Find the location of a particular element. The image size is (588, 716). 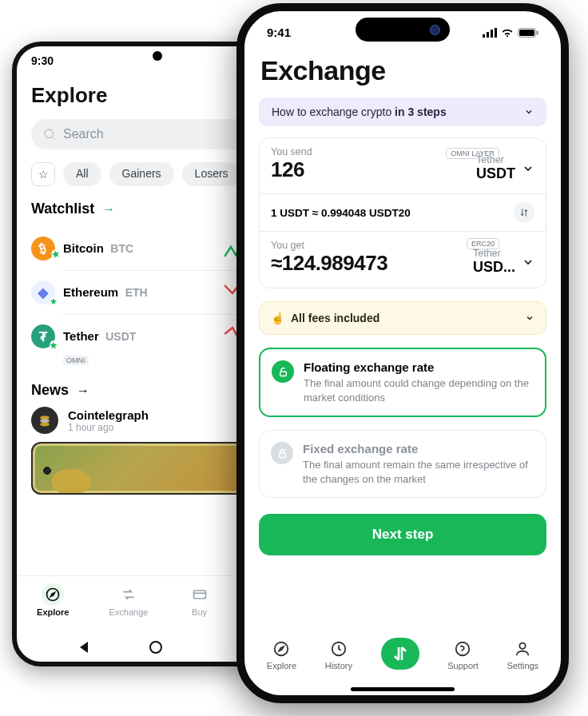

coin-ticker: USDT is located at coordinates (121, 336).